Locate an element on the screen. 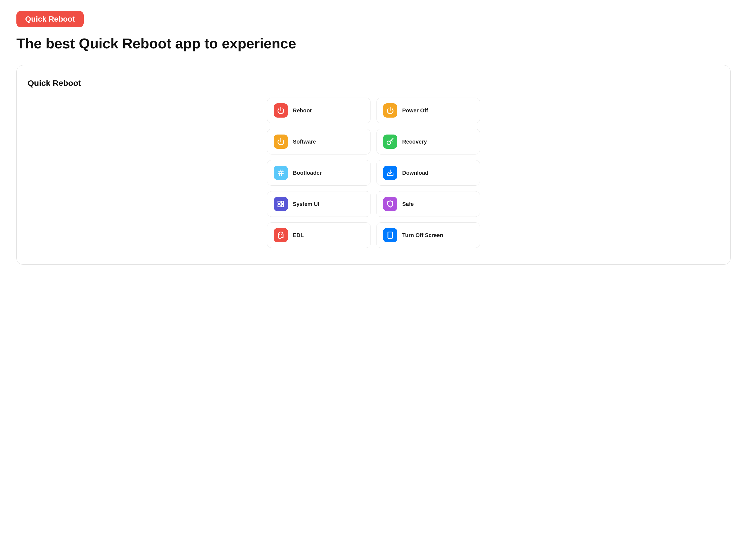 The image size is (747, 560). software-icon is located at coordinates (281, 142).